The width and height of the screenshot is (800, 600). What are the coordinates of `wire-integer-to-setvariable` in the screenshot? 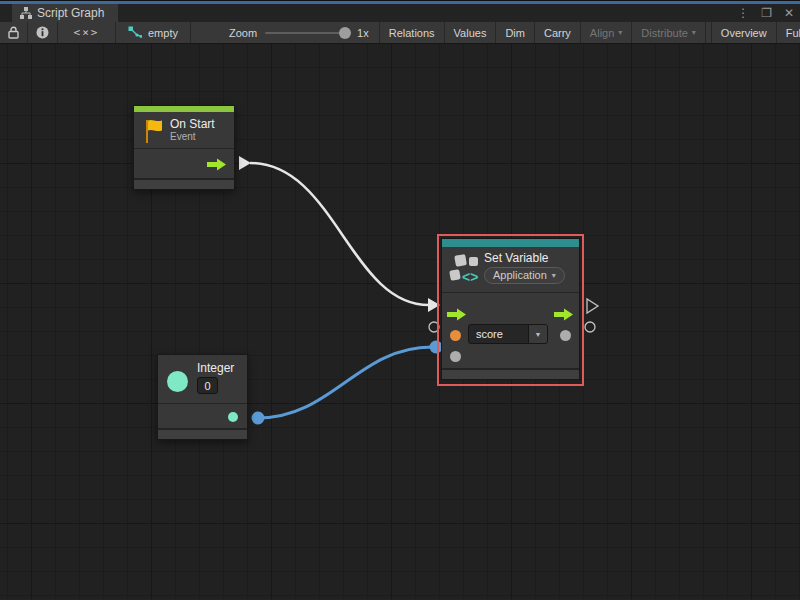 It's located at (345, 382).